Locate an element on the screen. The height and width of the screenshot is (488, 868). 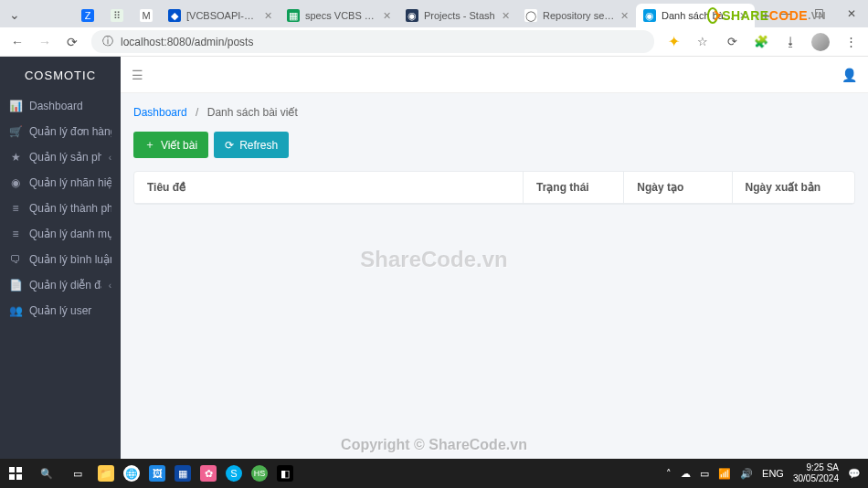
sidebar-item-icon: ◉ is located at coordinates (16, 183).